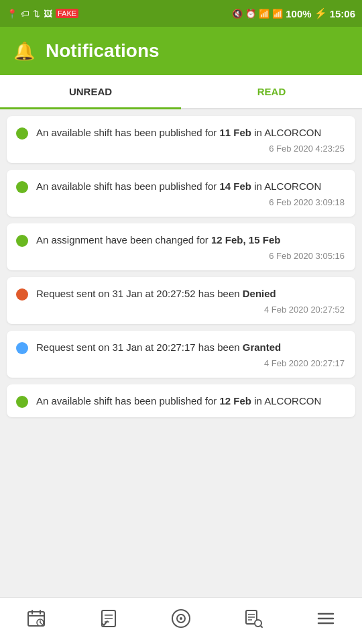 The width and height of the screenshot is (362, 644). What do you see at coordinates (90, 91) in the screenshot?
I see `tab-unread: UNREAD` at bounding box center [90, 91].